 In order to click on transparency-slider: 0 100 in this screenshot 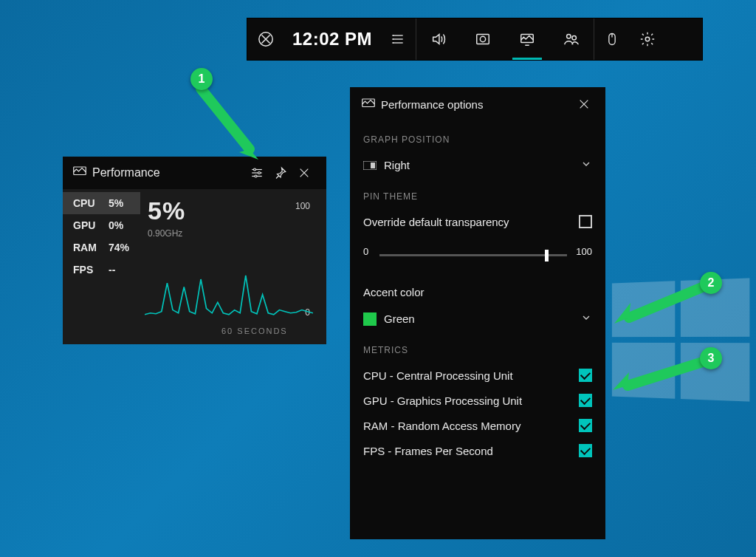, I will do `click(478, 255)`.